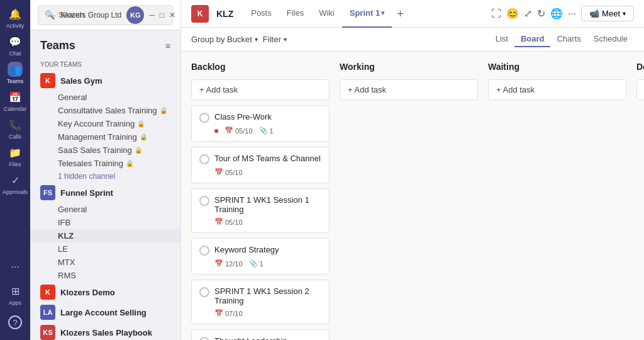 The height and width of the screenshot is (340, 644). Describe the element at coordinates (367, 14) in the screenshot. I see `tab-sprint1: Sprint 1 ▾` at that location.